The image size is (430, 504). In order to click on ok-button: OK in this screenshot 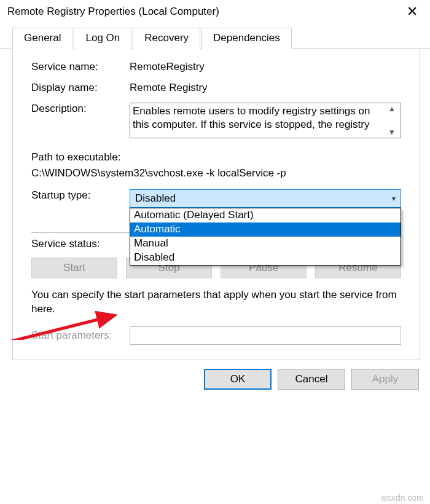, I will do `click(238, 379)`.